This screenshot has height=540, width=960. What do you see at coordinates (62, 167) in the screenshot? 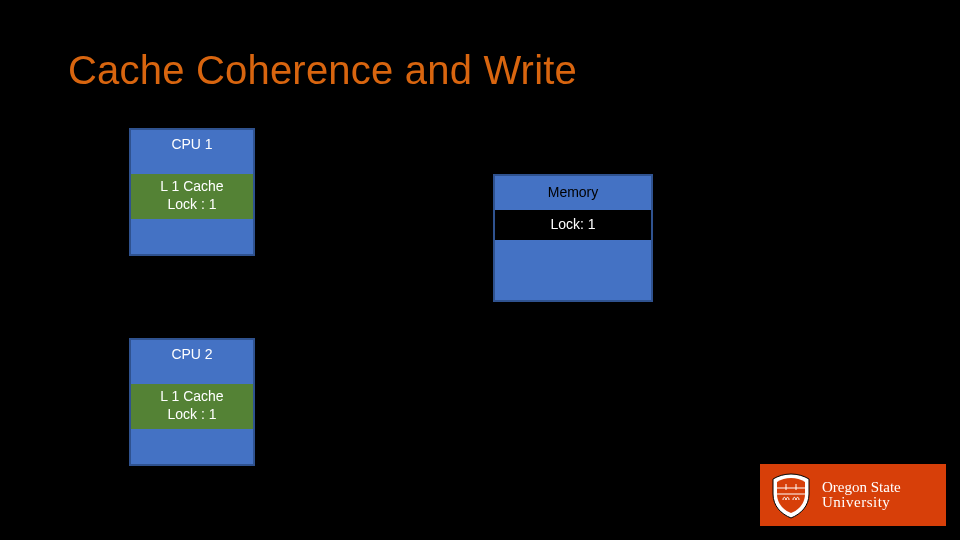
I see `cpu1-caption-line1: Acquire Lock` at bounding box center [62, 167].